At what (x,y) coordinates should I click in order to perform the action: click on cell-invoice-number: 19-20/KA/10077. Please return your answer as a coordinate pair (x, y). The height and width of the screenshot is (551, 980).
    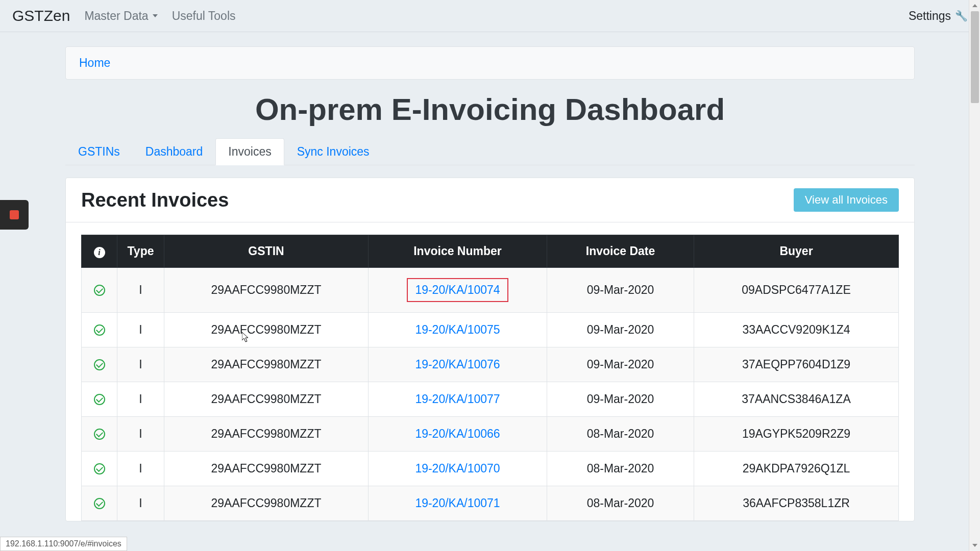
    Looking at the image, I should click on (458, 399).